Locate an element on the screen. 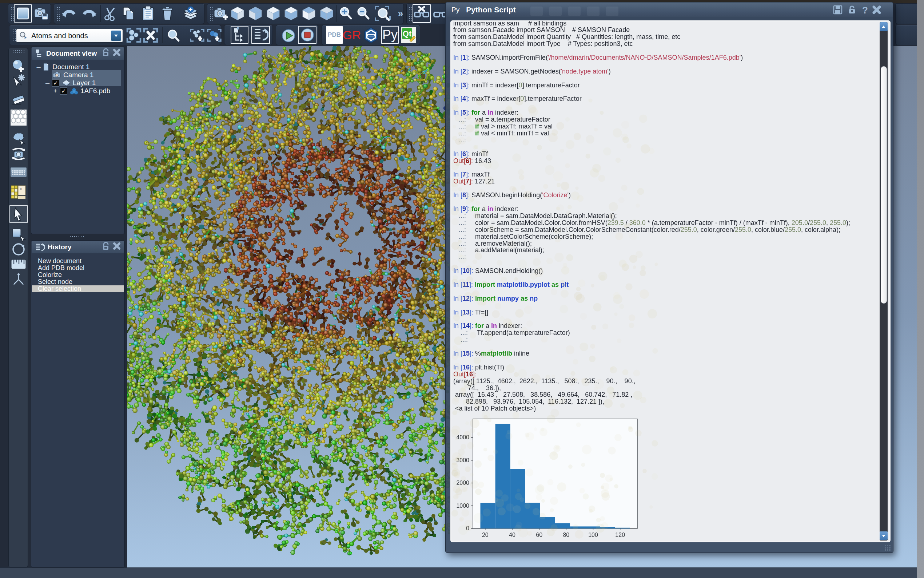 The height and width of the screenshot is (578, 924). svg-text: 2000 is located at coordinates (463, 483).